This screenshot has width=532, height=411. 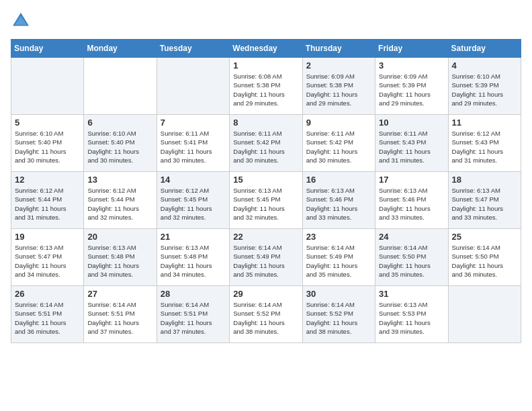 I want to click on day-number: 23, so click(x=339, y=236).